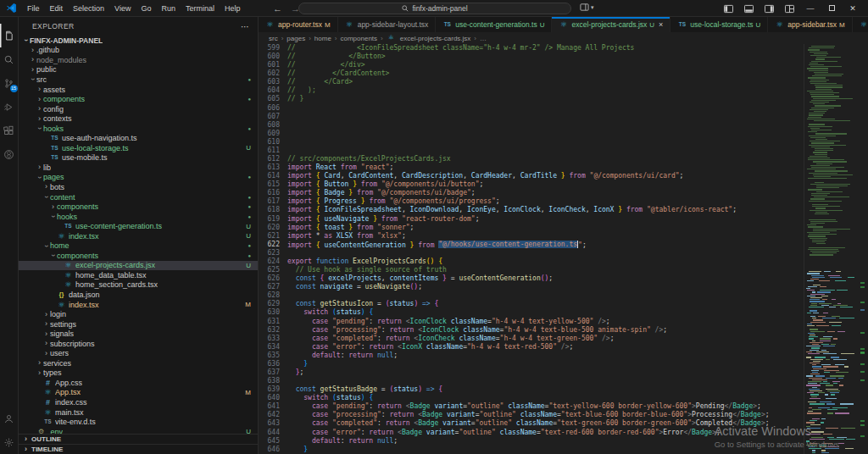 The image size is (868, 454). Describe the element at coordinates (138, 383) in the screenshot. I see `tree-file-app-css: #App.css` at that location.